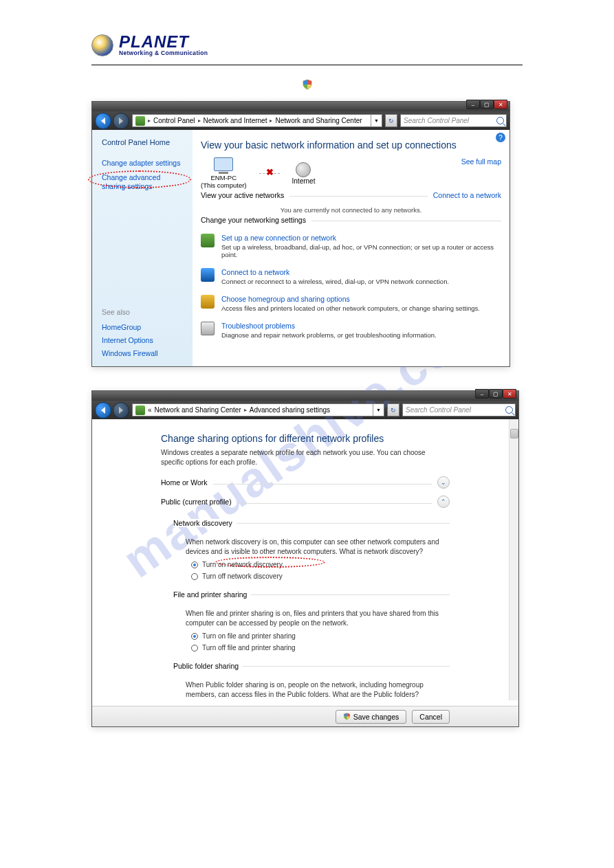 The height and width of the screenshot is (868, 614). I want to click on breadcrumb-item: Control Panel, so click(175, 121).